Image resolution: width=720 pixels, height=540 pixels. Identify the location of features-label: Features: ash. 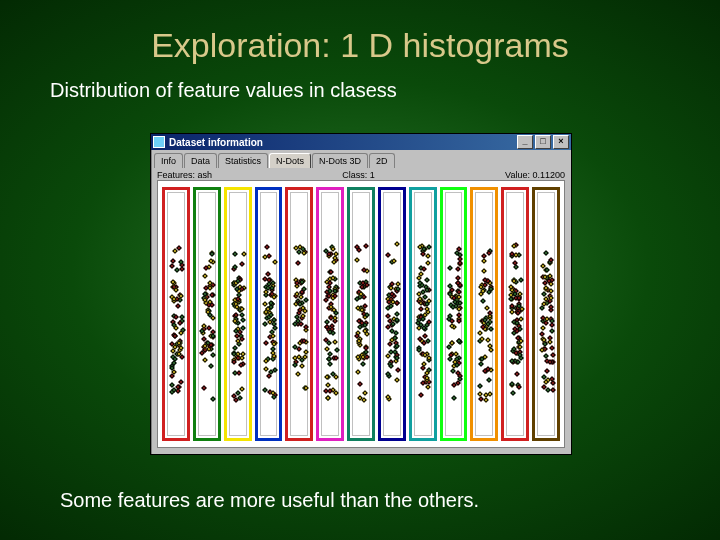
(184, 175).